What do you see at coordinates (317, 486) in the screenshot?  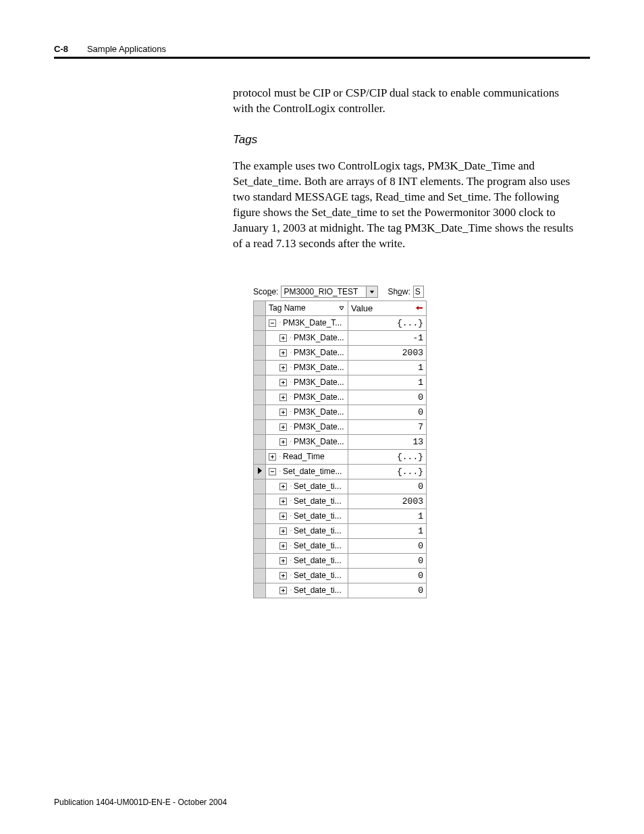 I see `tag-name-text: Set_date_ti...` at bounding box center [317, 486].